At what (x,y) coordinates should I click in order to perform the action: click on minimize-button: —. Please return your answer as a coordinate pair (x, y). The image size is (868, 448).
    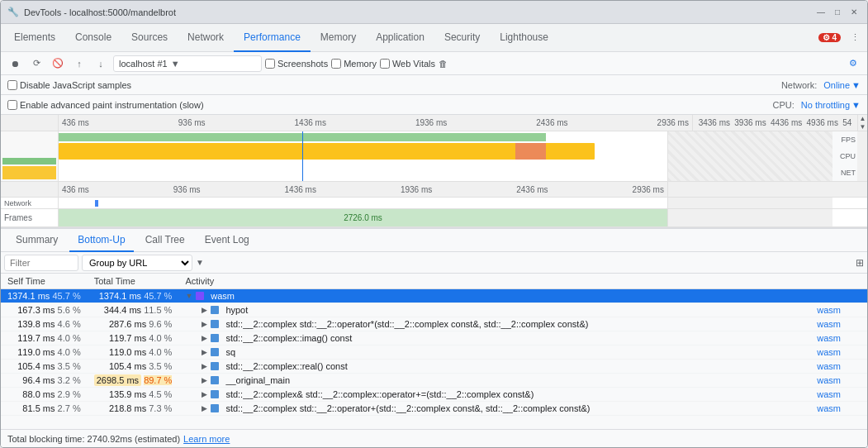
    Looking at the image, I should click on (821, 12).